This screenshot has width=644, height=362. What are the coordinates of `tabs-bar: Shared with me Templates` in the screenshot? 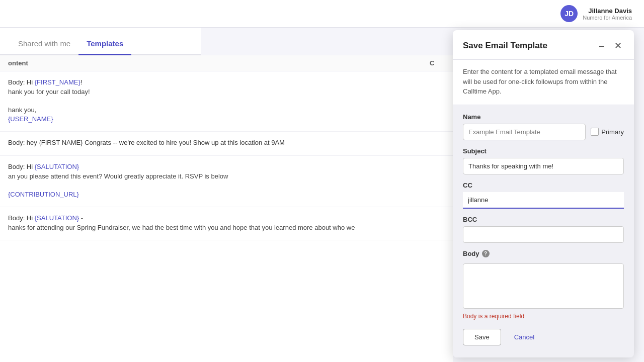 It's located at (101, 41).